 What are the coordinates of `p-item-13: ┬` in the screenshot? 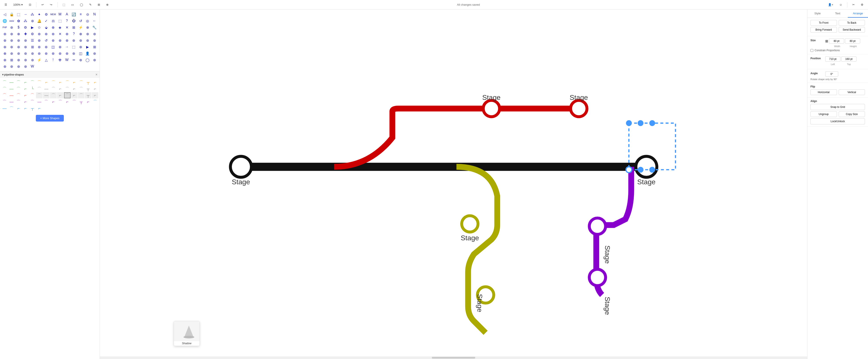 It's located at (88, 82).